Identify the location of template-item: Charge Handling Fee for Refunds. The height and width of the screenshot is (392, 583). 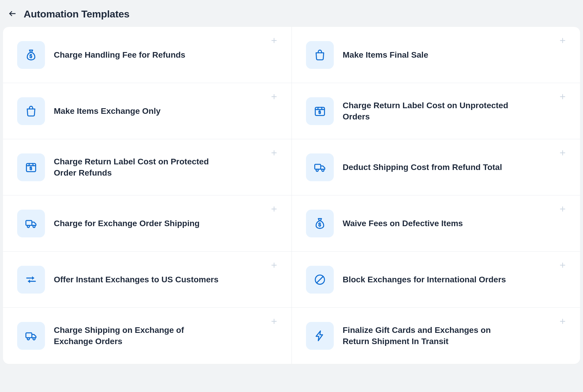
(147, 55).